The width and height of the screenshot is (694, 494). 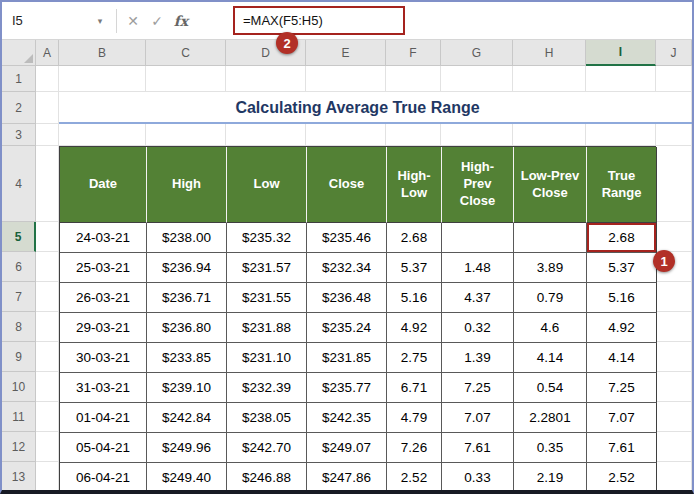 I want to click on cell-A13, so click(x=48, y=477).